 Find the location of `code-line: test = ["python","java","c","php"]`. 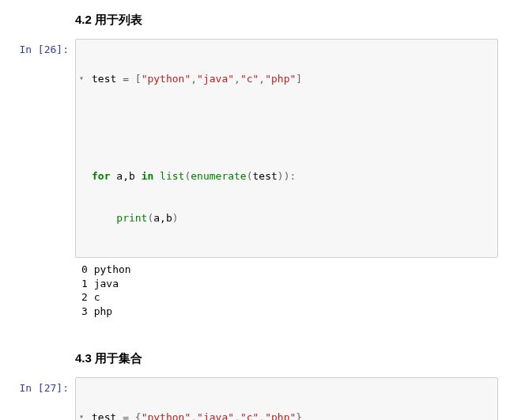

code-line: test = ["python","java","c","php"] is located at coordinates (291, 79).